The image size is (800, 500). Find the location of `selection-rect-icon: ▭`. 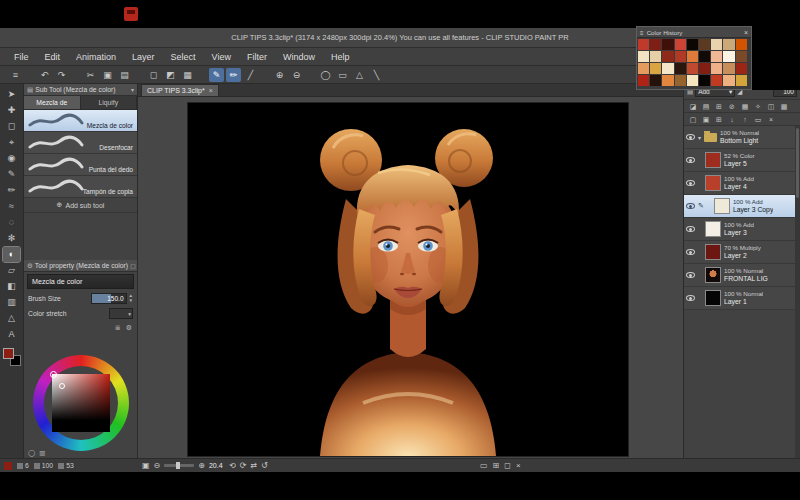

selection-rect-icon: ▭ is located at coordinates (484, 466).